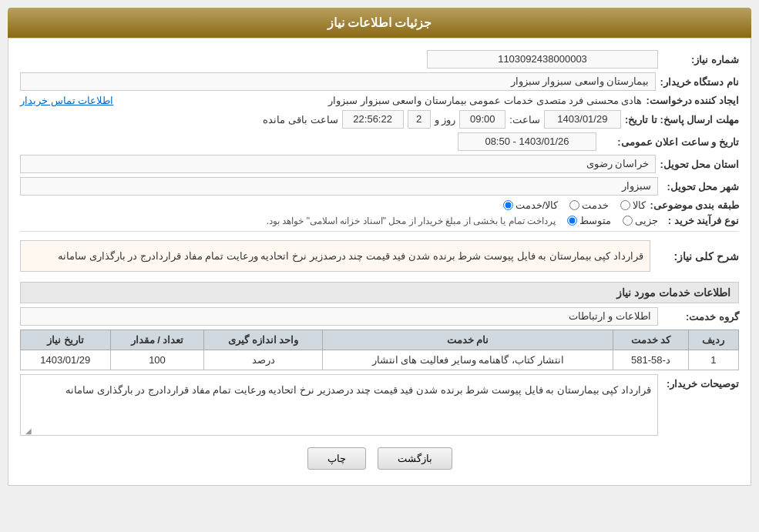 This screenshot has height=532, width=759. Describe the element at coordinates (337, 459) in the screenshot. I see `print-button: چاپ` at that location.